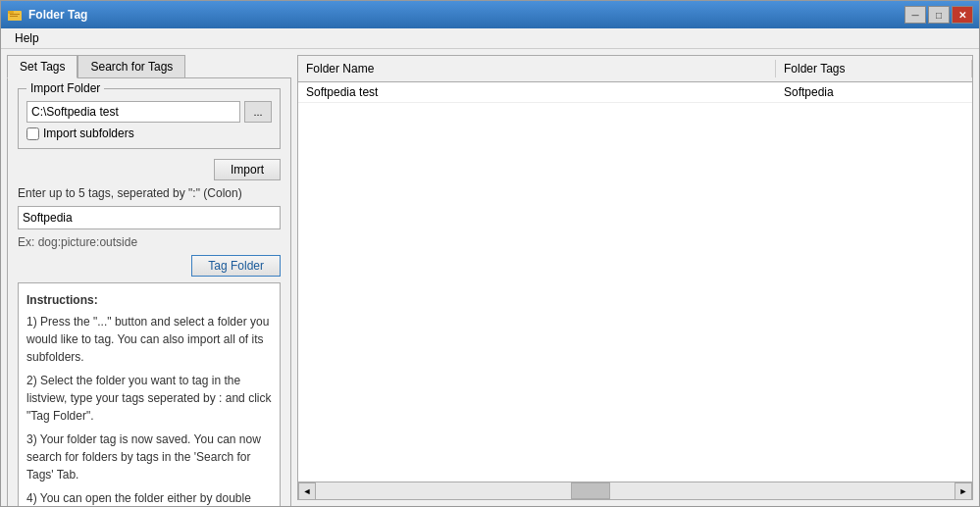 This screenshot has height=507, width=980. Describe the element at coordinates (133, 112) in the screenshot. I see `import-path-input` at that location.